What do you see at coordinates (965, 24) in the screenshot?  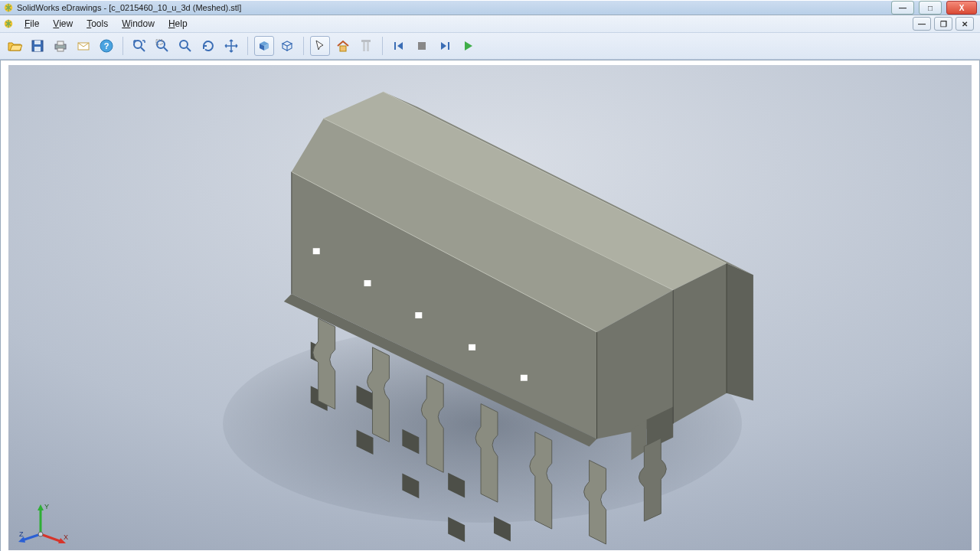 I see `doc-close-button: ✕` at bounding box center [965, 24].